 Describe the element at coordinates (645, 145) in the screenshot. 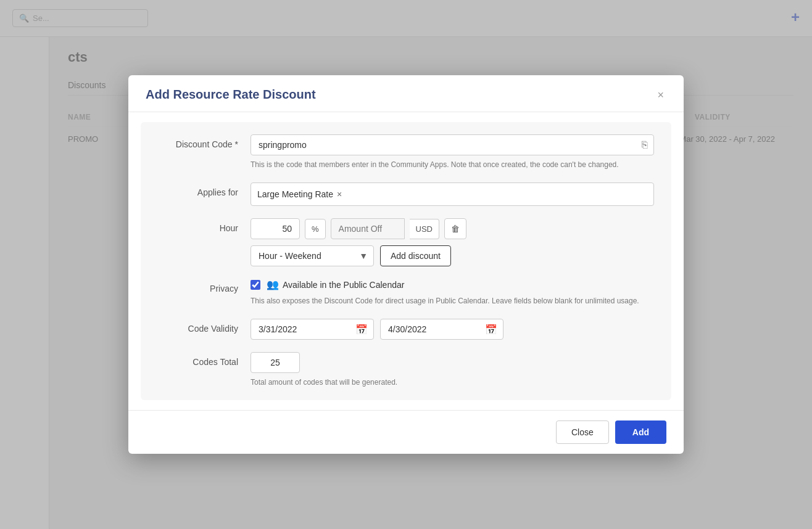

I see `copy-icon: ⎘` at that location.